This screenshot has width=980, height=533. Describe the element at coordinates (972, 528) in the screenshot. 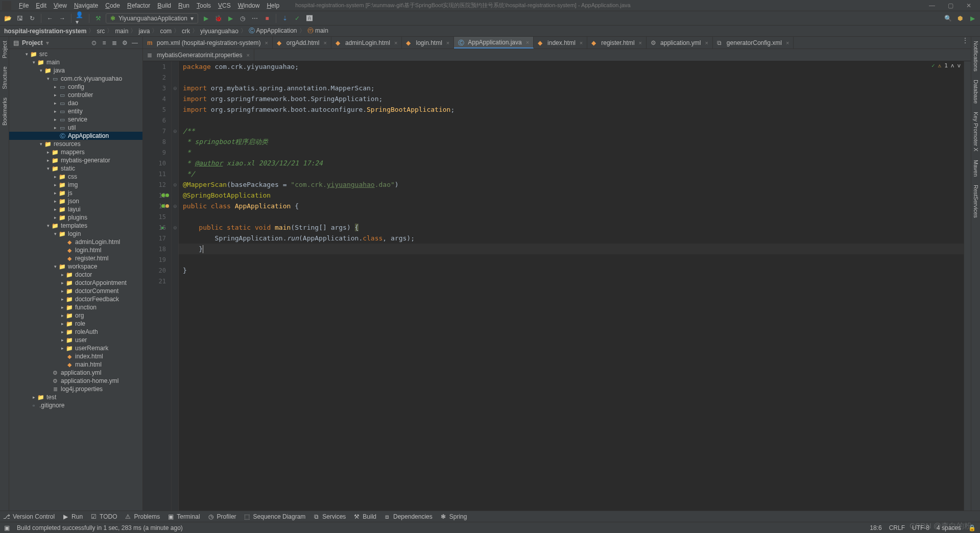

I see `readonly-lock-icon: 🔒` at that location.